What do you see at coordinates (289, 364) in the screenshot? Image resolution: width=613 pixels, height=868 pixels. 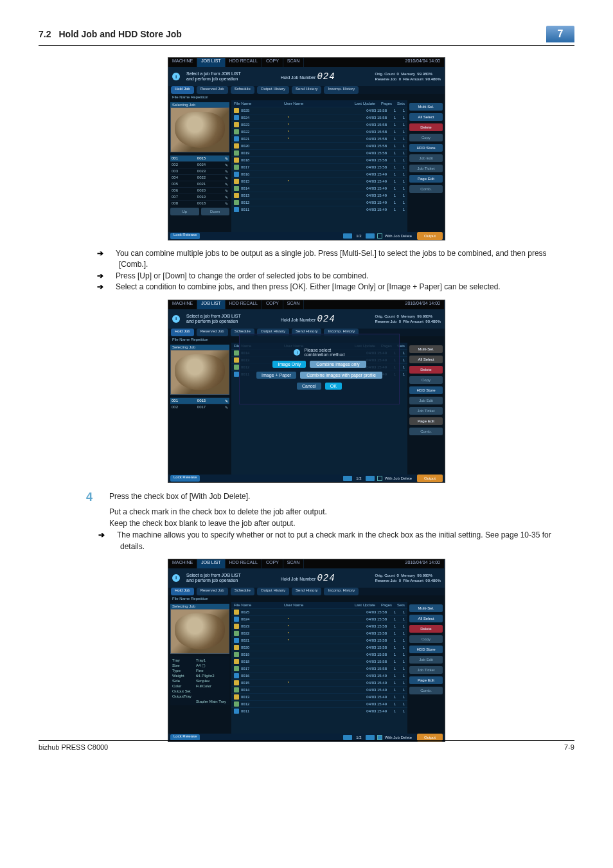 I see `image-only-button: Image Only` at bounding box center [289, 364].